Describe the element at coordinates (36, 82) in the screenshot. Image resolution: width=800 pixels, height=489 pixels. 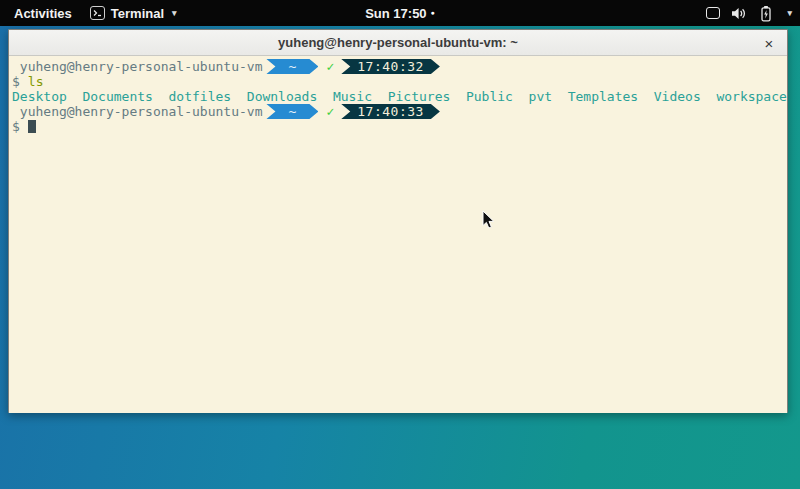
I see `typed-command: ls` at that location.